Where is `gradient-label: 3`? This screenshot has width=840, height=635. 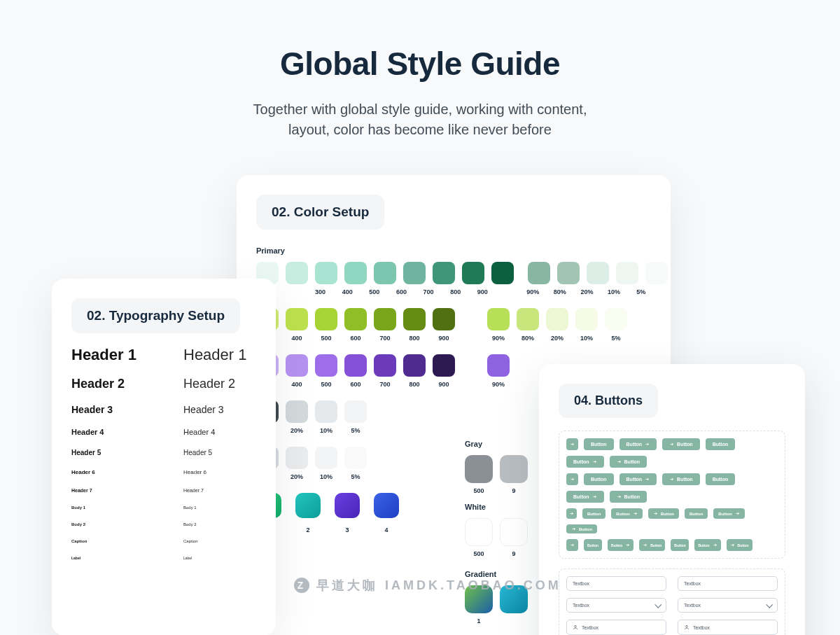 gradient-label: 3 is located at coordinates (347, 530).